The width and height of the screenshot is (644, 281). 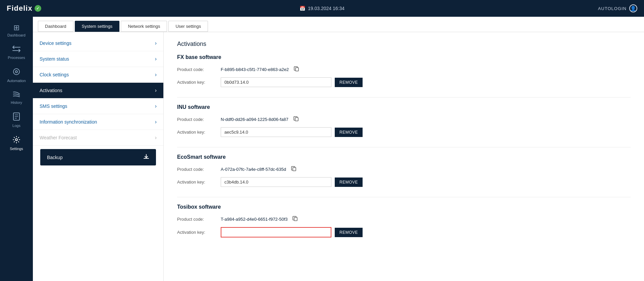 I want to click on software-block-inu: INU software Product code: N-ddf0-dd26-a…, so click(x=404, y=121).